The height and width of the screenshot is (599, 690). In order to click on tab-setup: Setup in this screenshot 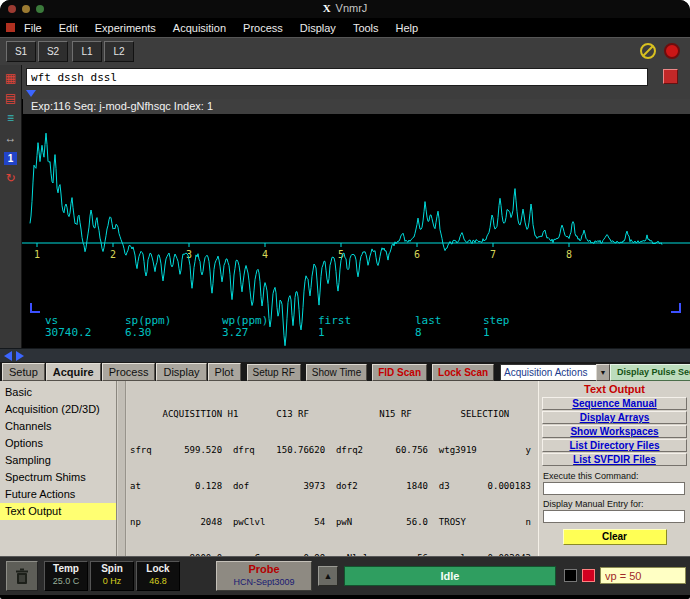, I will do `click(24, 372)`.